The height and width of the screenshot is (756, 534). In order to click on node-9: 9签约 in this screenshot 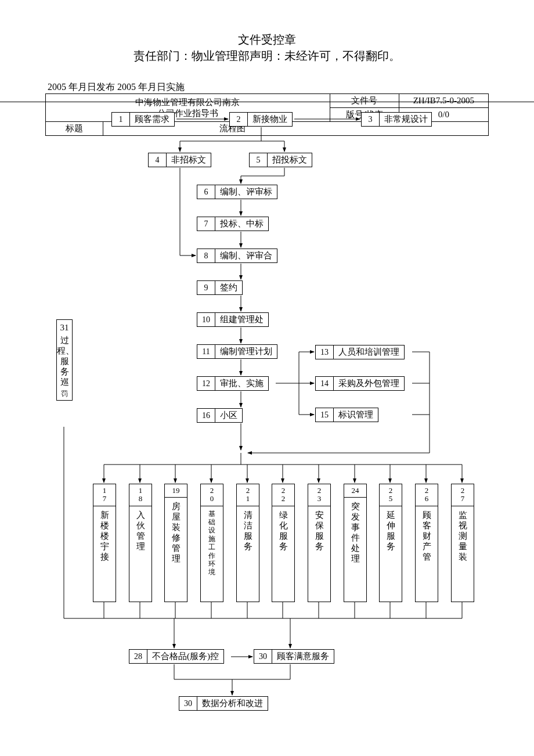, I will do `click(219, 288)`.